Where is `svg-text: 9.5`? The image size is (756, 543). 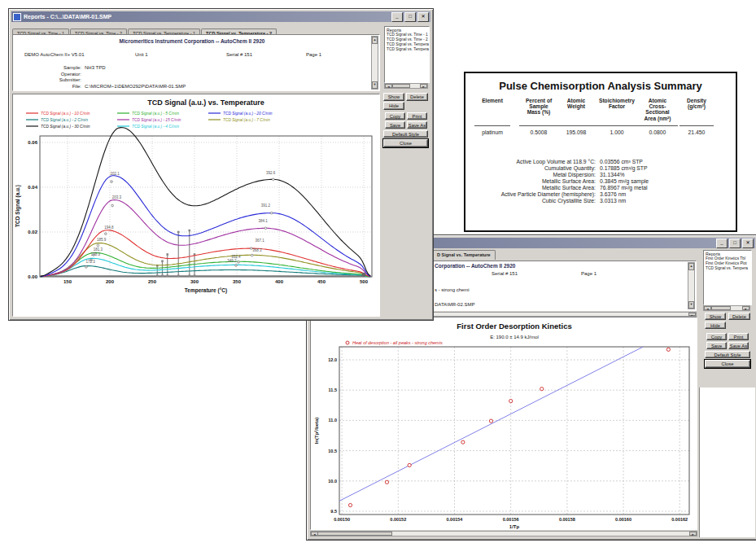
svg-text: 9.5 is located at coordinates (334, 511).